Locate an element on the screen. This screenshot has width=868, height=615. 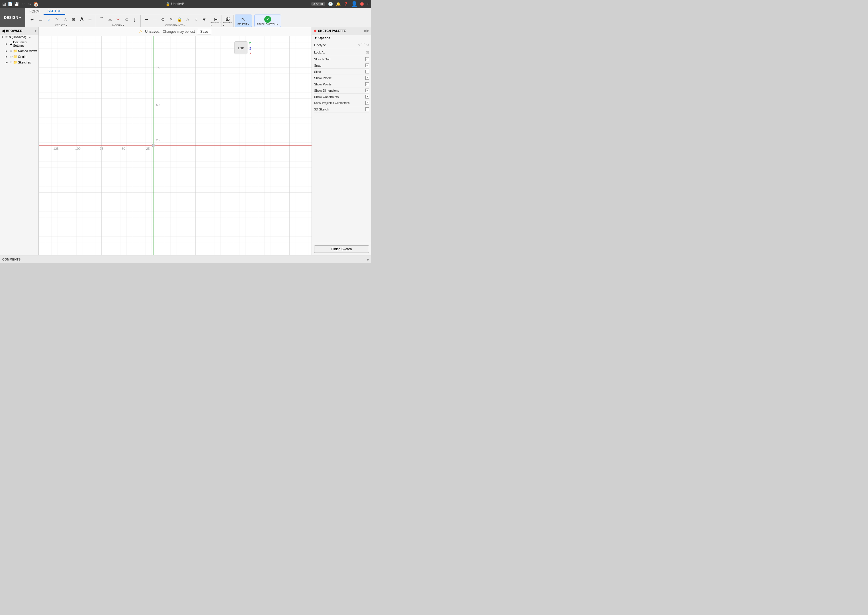
history-icon: 🕐 is located at coordinates (330, 4).